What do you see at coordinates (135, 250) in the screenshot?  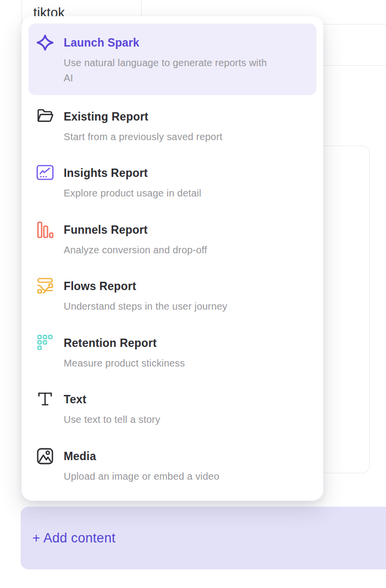 I see `menu-item-description: Analyze conversion and drop-off` at bounding box center [135, 250].